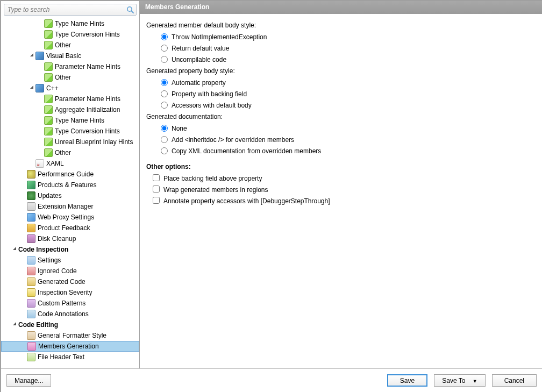 Image resolution: width=542 pixels, height=392 pixels. I want to click on prod-icon, so click(31, 185).